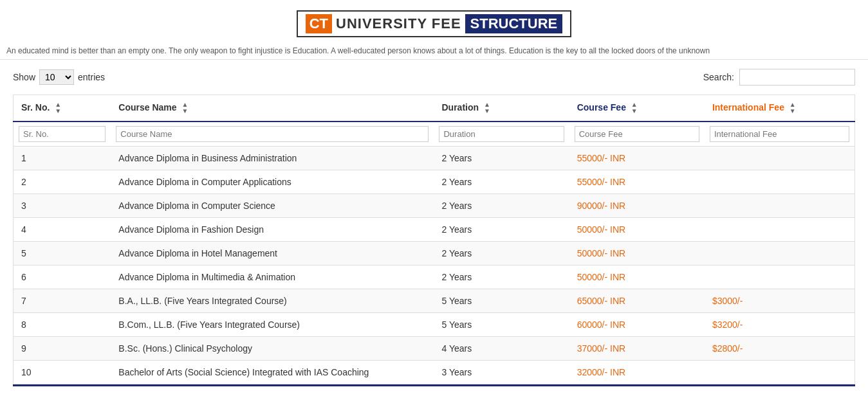 Image resolution: width=868 pixels, height=405 pixels. What do you see at coordinates (780, 134) in the screenshot?
I see `filter-intl` at bounding box center [780, 134].